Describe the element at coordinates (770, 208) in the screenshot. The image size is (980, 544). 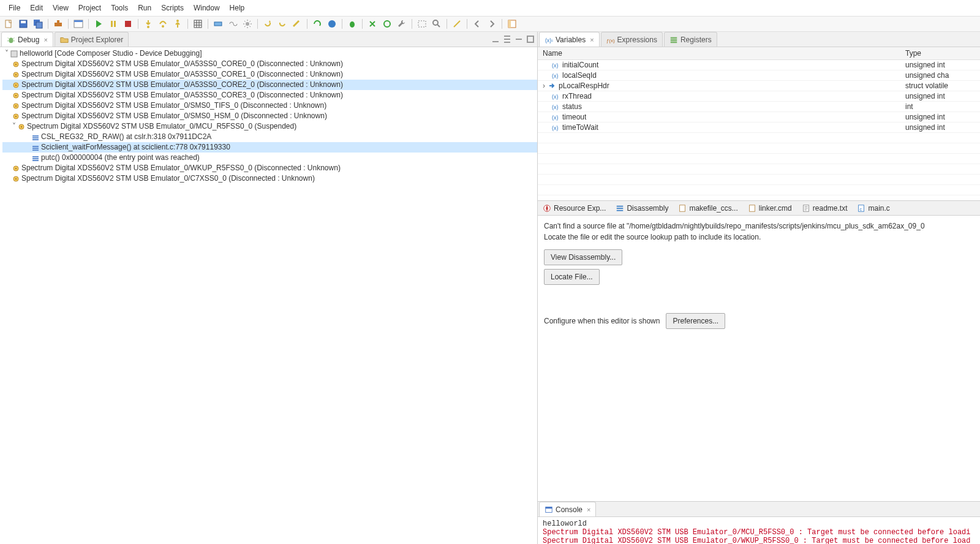
I see `tab-linker: linker.cmd` at that location.